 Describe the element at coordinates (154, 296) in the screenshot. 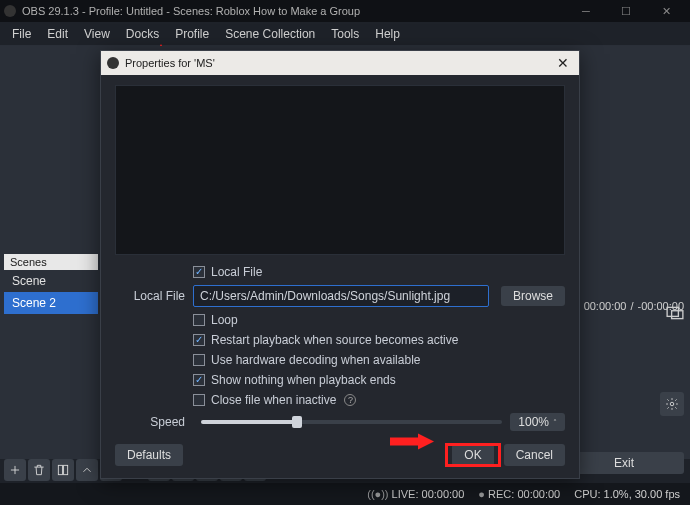

I see `local-file-label: Local File` at that location.